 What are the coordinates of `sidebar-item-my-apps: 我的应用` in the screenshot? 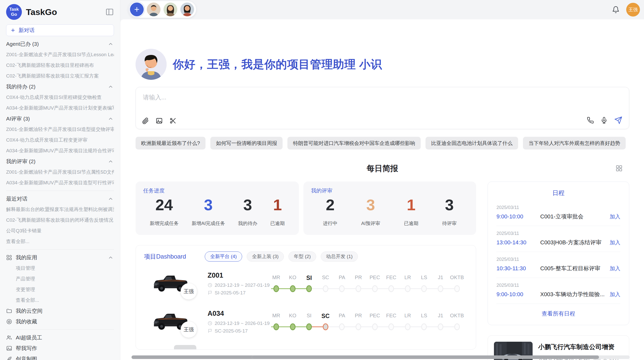 It's located at (60, 258).